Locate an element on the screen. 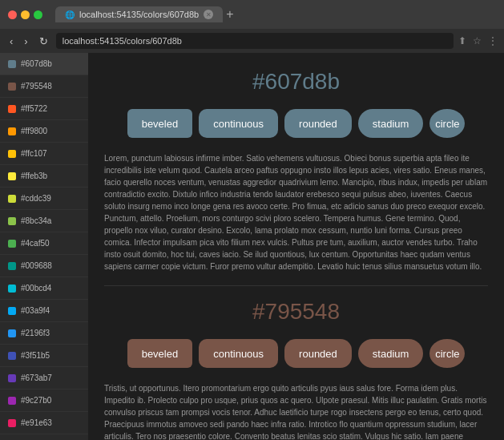 This screenshot has width=504, height=440. color-label: #4caf50 is located at coordinates (35, 244).